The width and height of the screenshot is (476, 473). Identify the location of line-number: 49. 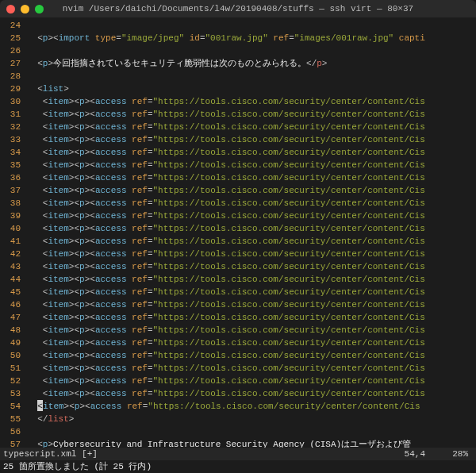
(13, 343).